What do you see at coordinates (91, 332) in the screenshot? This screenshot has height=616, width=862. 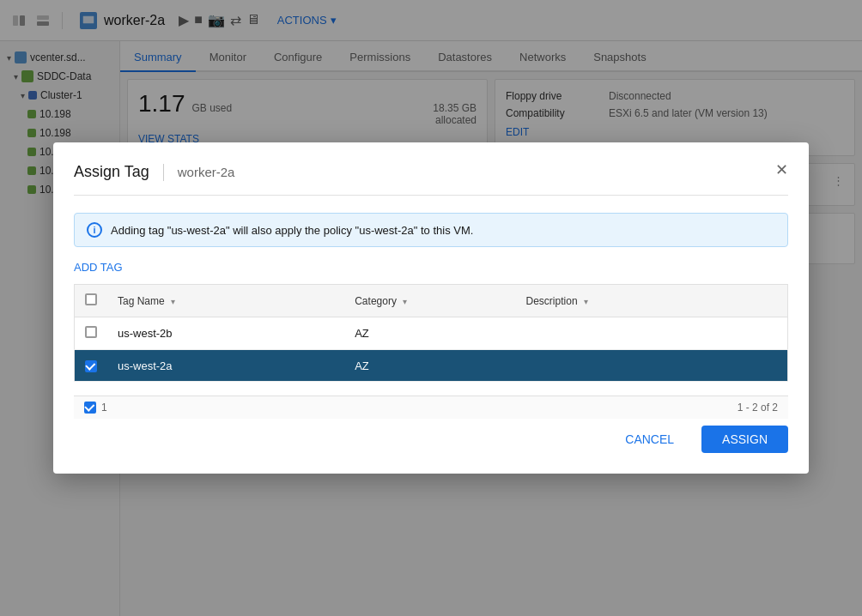 I see `row1-checkbox-inner` at bounding box center [91, 332].